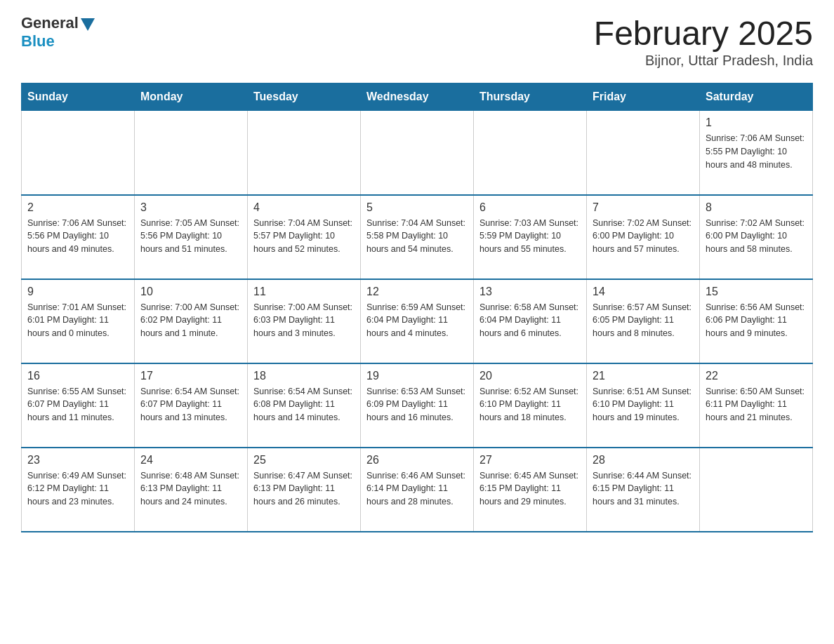  Describe the element at coordinates (643, 405) in the screenshot. I see `day-cell: 21Sunrise: 6:51 AM Sunset: 6:10 PM Dayli…` at that location.